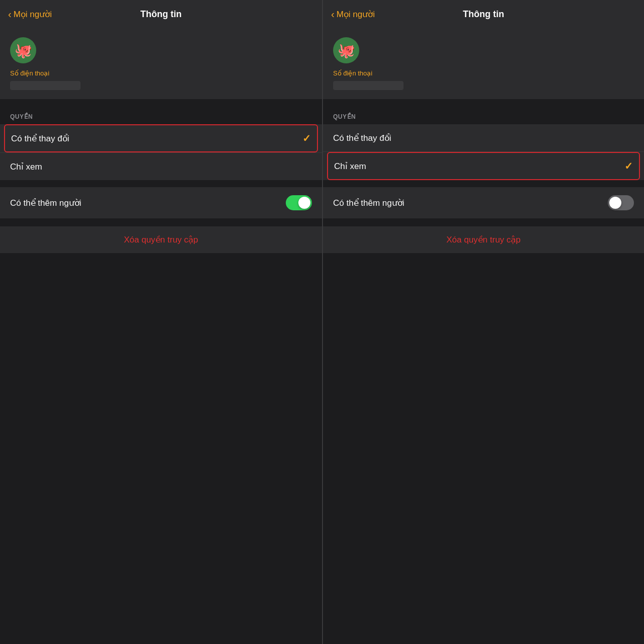  Describe the element at coordinates (484, 14) in the screenshot. I see `header-right: ‹ Mọi người Thông tin` at that location.